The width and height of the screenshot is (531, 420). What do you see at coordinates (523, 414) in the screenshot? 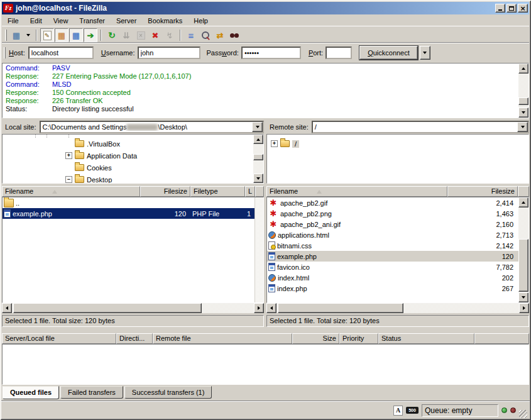
I see `resize-grip-icon` at bounding box center [523, 414].